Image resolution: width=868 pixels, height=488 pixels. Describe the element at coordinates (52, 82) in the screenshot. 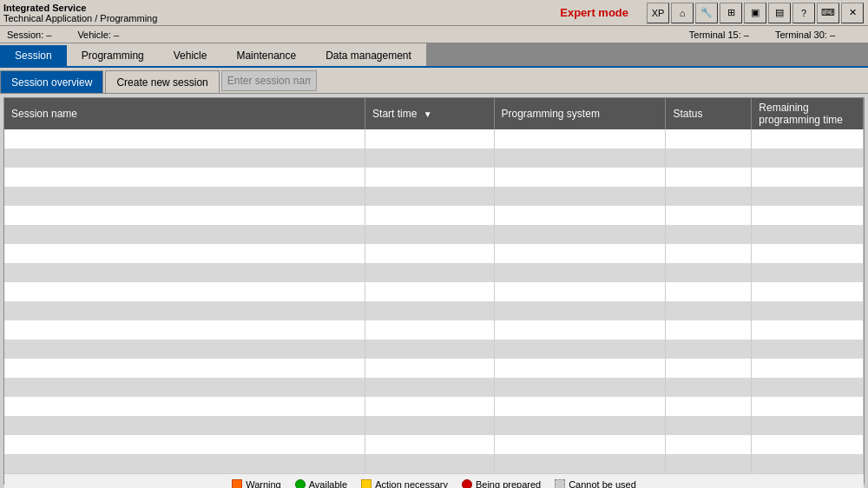

I see `subtab-session-overview: Session overview` at that location.